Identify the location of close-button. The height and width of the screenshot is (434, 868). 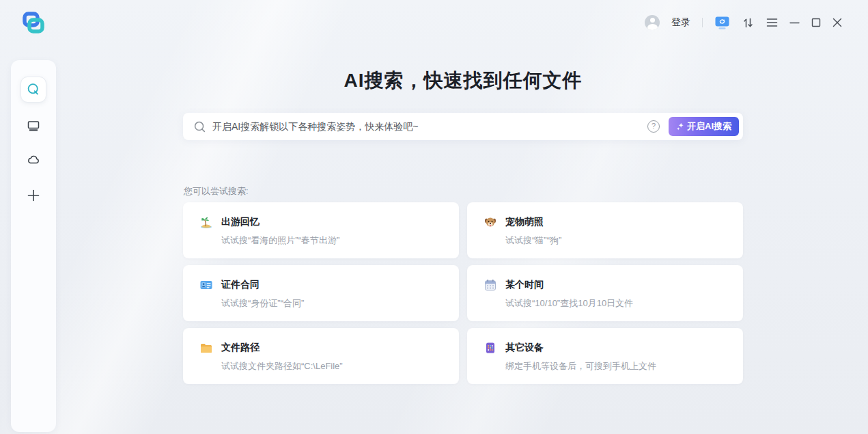
(837, 23).